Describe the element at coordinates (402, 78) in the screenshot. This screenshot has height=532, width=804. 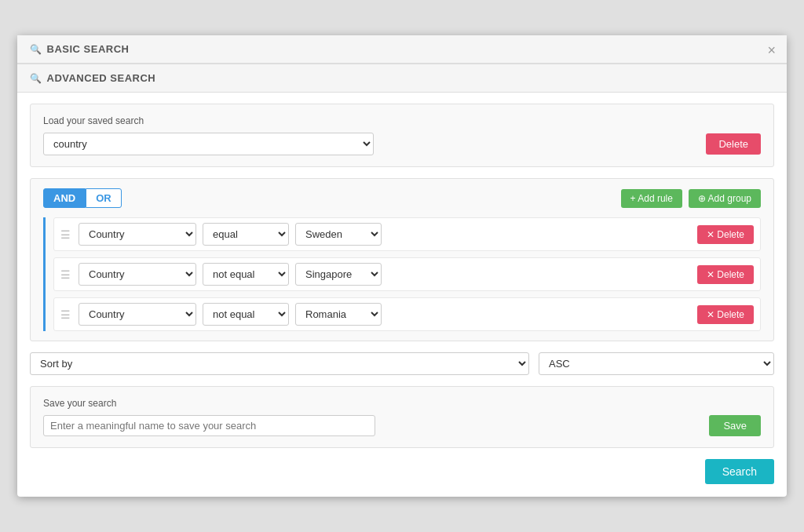
I see `advanced-search-header: 🔍 ADVANCED SEARCH` at that location.